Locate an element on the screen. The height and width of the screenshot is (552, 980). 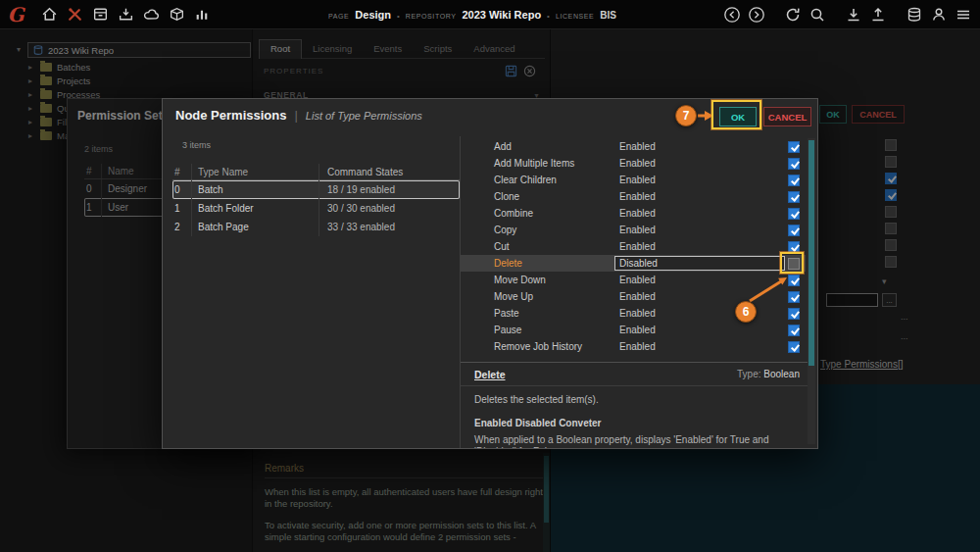
type-row: 1Batch Folder30 / 30 enabled is located at coordinates (316, 208).